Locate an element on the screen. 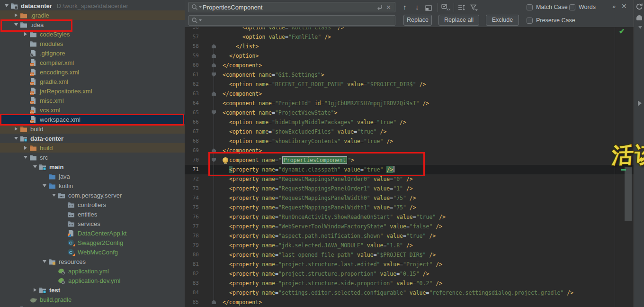 This screenshot has width=644, height=307. search-in-selection-icon is located at coordinates (462, 9).